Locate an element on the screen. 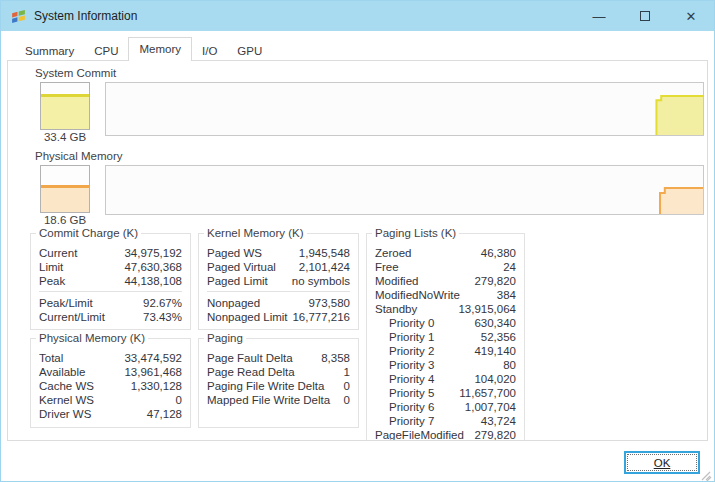 This screenshot has width=715, height=482. stat-value: 24 is located at coordinates (510, 267).